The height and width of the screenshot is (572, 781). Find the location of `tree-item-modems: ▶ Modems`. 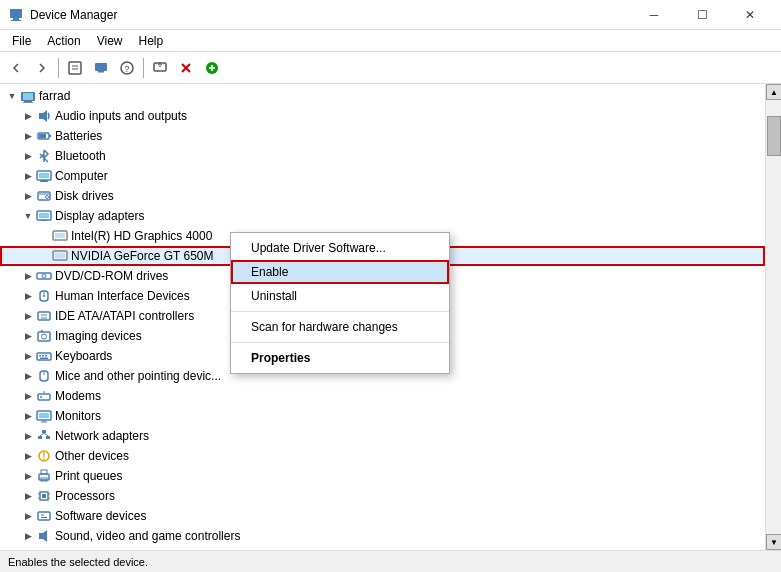

tree-item-modems: ▶ Modems is located at coordinates (382, 396).